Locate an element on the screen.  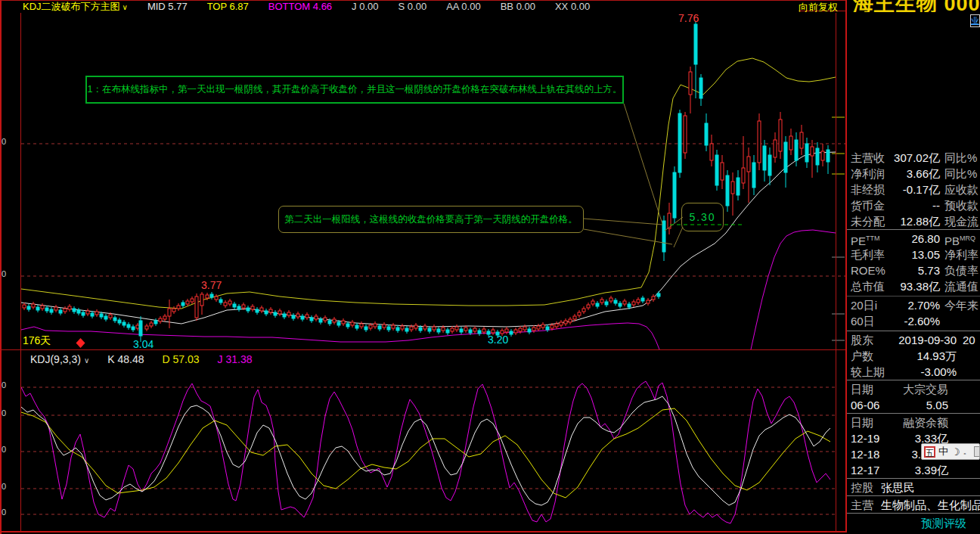
forecast-rating-link: 预测评级 is located at coordinates (944, 523).